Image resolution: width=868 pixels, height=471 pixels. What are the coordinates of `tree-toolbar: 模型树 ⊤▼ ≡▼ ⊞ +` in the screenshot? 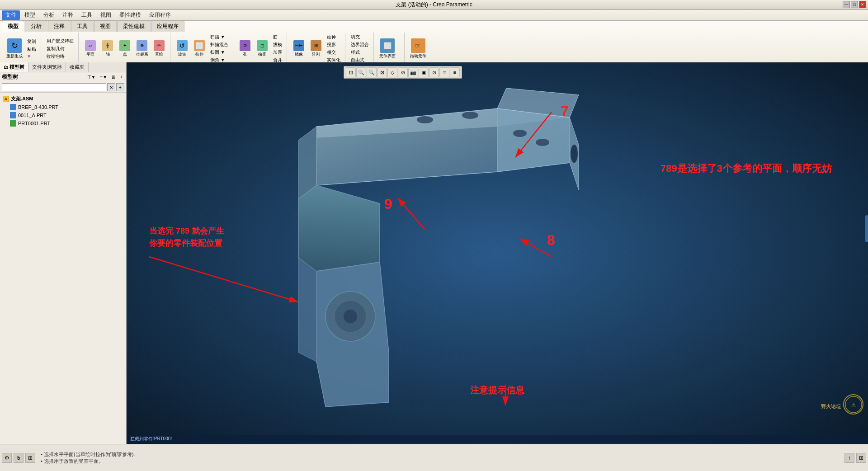 It's located at (63, 77).